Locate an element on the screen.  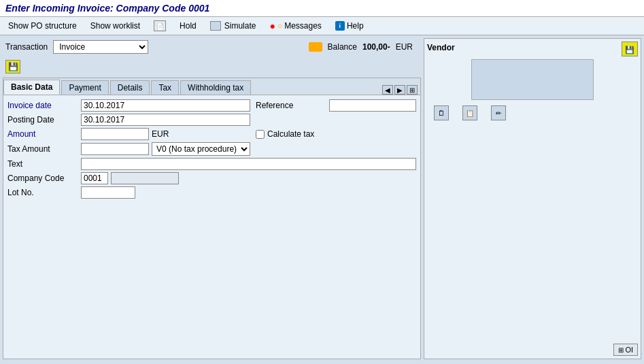
vendor-save-icon: 💾 is located at coordinates (630, 50).